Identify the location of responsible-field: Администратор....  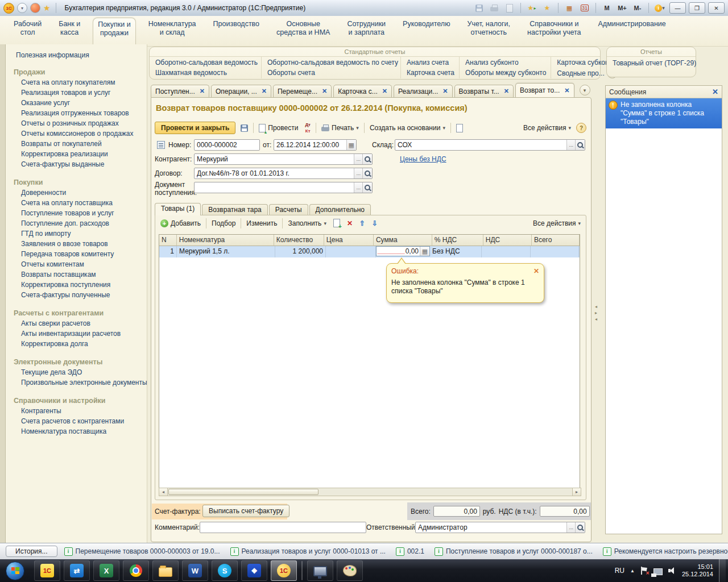
(500, 527).